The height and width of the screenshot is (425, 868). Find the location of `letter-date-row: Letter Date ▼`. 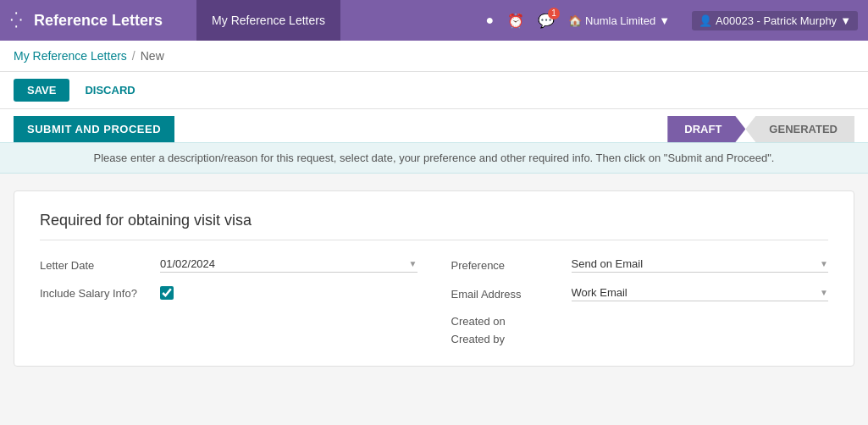

letter-date-row: Letter Date ▼ is located at coordinates (229, 265).